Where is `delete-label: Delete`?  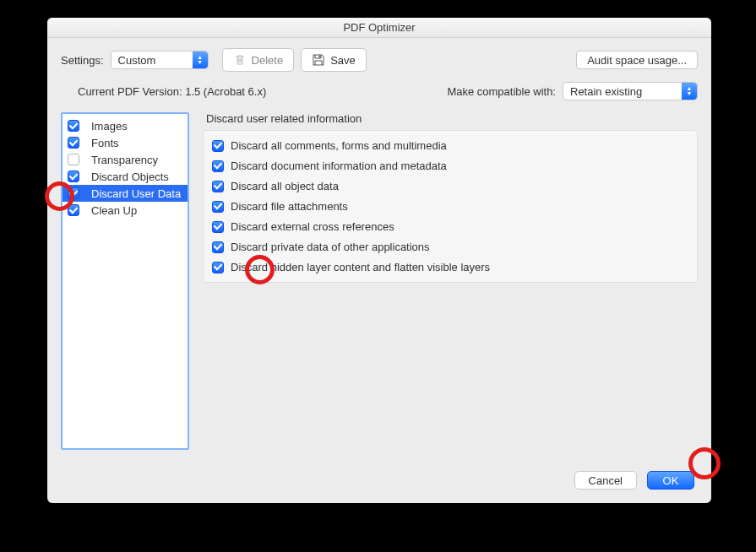
delete-label: Delete is located at coordinates (268, 61).